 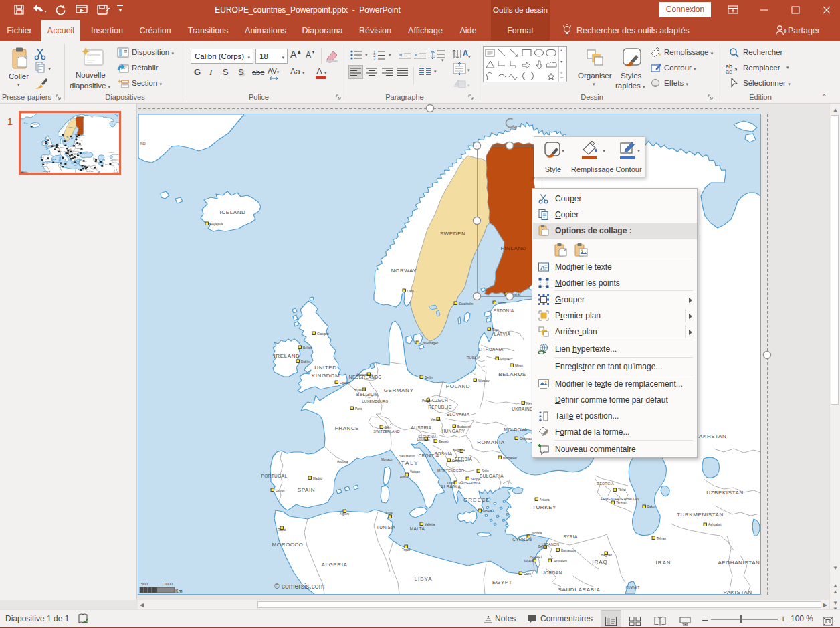 What do you see at coordinates (605, 484) in the screenshot?
I see `svg-text: GEORGIA` at bounding box center [605, 484].